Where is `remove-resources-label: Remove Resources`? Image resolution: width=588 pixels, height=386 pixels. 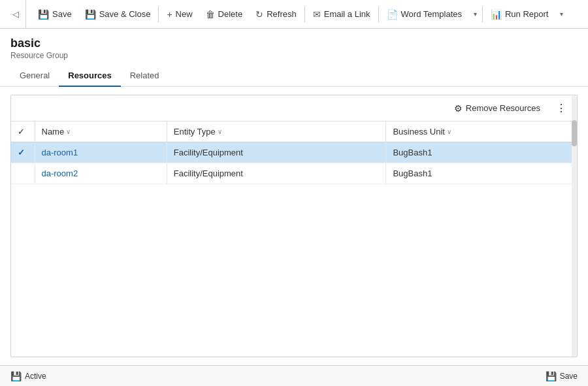 remove-resources-label: Remove Resources is located at coordinates (503, 108).